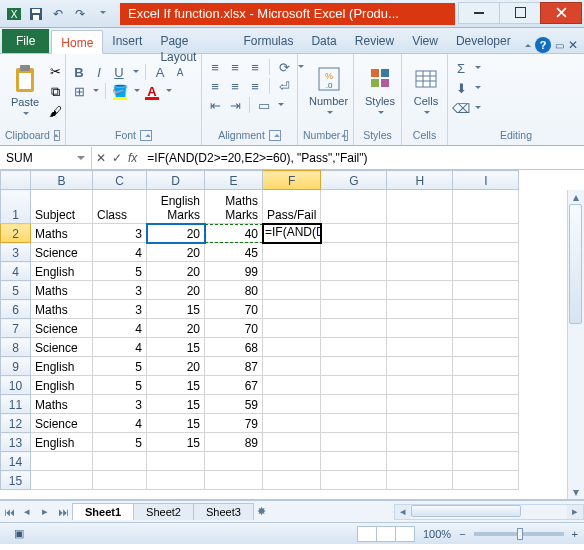 The image size is (584, 550). Describe the element at coordinates (486, 348) in the screenshot. I see `cell-I8` at that location.